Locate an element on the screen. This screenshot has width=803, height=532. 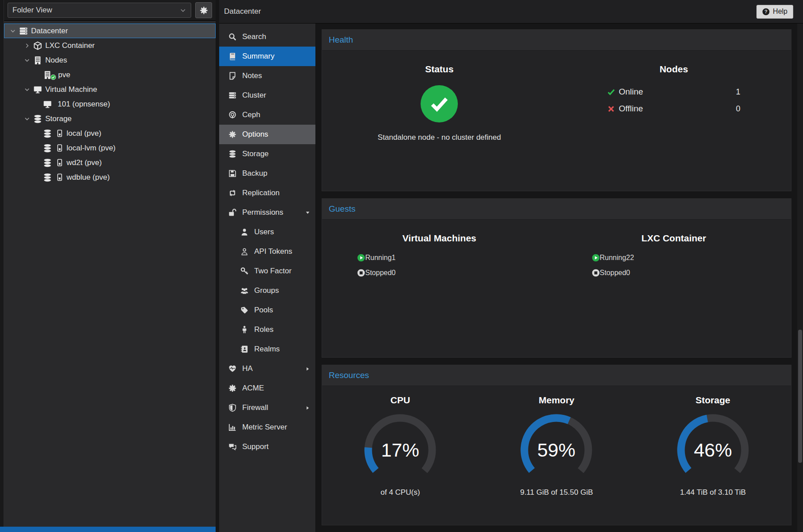
comments-icon is located at coordinates (232, 447).